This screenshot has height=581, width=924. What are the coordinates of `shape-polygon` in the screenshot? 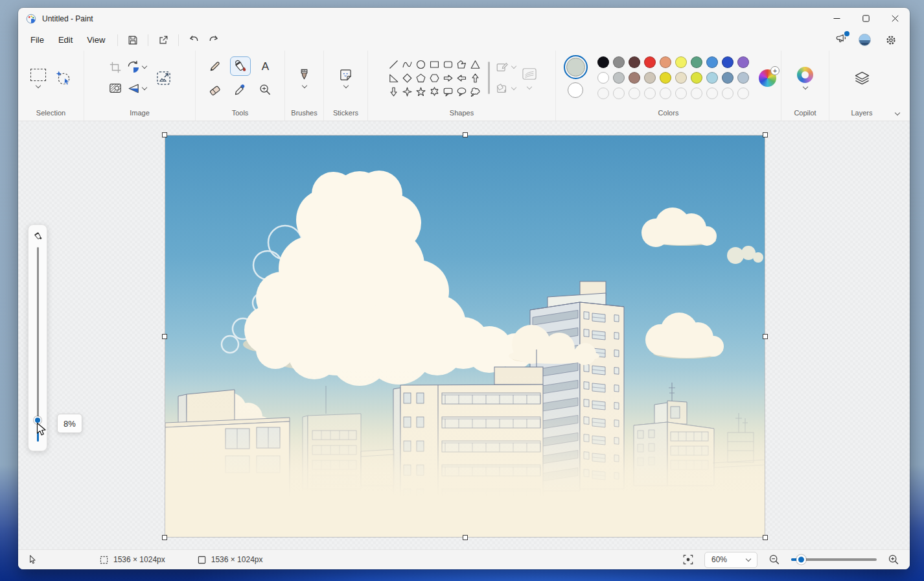 It's located at (461, 65).